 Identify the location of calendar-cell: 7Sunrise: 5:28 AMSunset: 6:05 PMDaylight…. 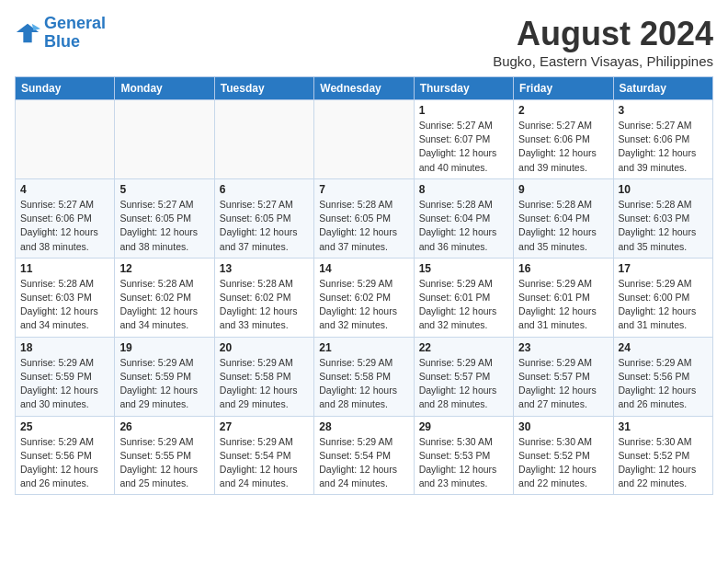
(364, 218).